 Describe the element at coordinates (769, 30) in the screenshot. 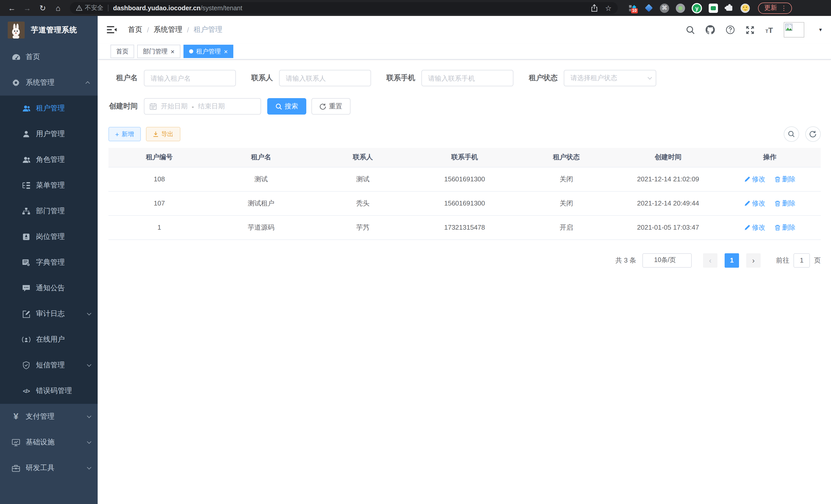

I see `font-size-icon: TT` at that location.